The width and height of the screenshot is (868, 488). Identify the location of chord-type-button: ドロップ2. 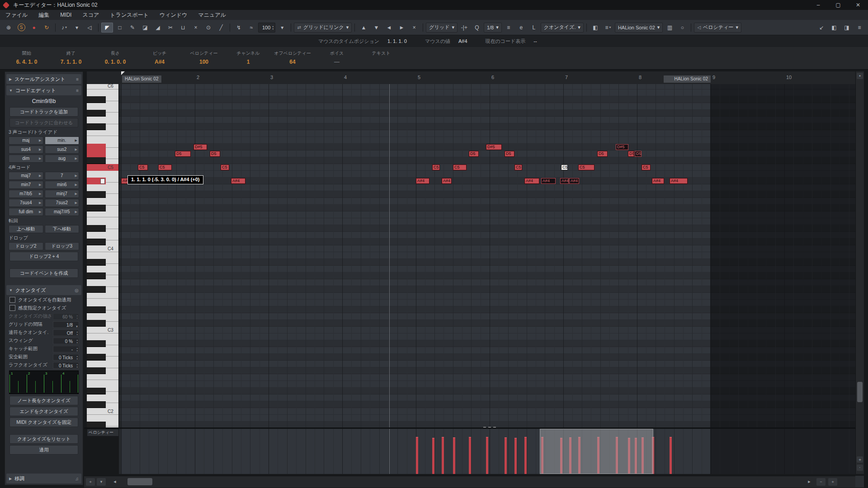
(26, 246).